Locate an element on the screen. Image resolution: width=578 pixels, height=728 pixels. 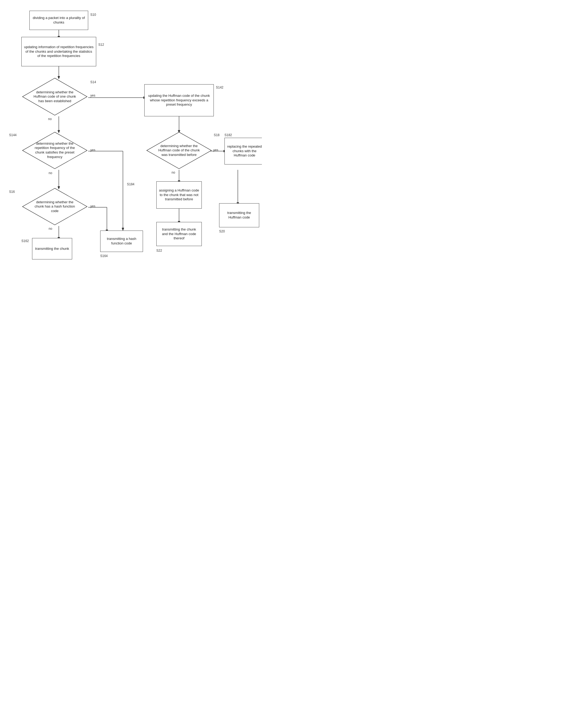
s16-diamond: determining whether the chunk has a hash… is located at coordinates (55, 207).